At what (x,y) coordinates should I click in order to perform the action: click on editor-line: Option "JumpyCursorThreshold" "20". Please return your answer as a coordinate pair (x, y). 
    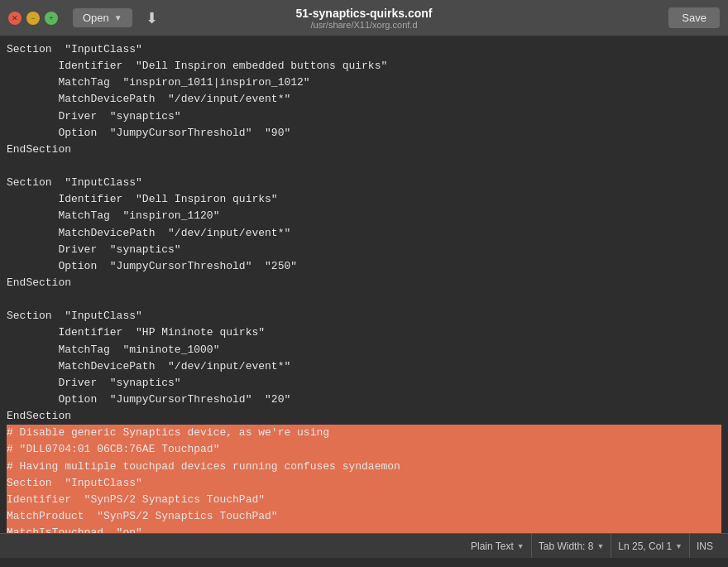
    Looking at the image, I should click on (364, 400).